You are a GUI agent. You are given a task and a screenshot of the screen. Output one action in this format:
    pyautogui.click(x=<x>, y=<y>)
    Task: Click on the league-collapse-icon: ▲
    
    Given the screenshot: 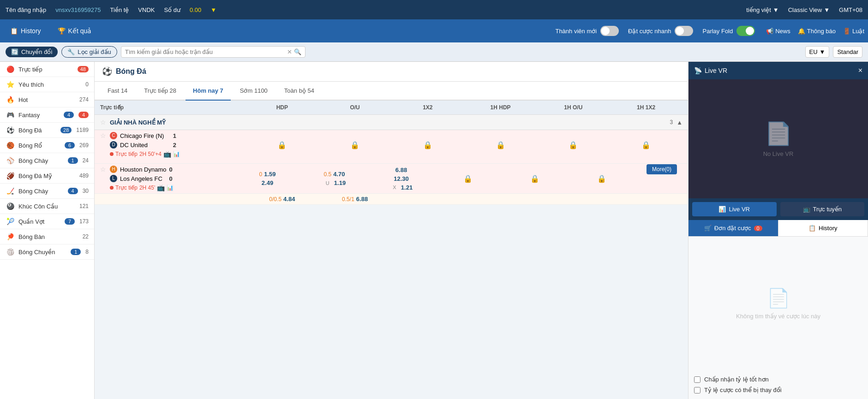 What is the action you would take?
    pyautogui.click(x=679, y=123)
    